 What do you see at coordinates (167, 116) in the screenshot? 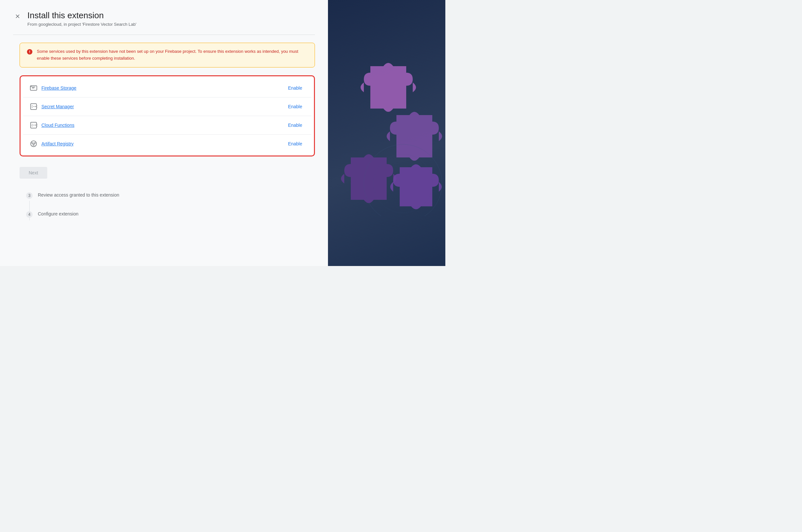
I see `services-container: Firebase Storage Enable [••] Secret Mana…` at bounding box center [167, 116].